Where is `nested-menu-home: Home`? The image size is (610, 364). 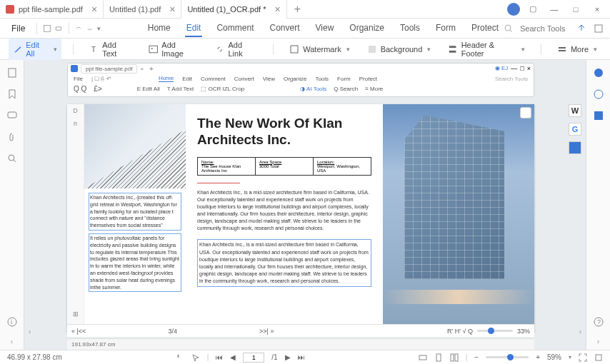
nested-menu-home: Home is located at coordinates (166, 79).